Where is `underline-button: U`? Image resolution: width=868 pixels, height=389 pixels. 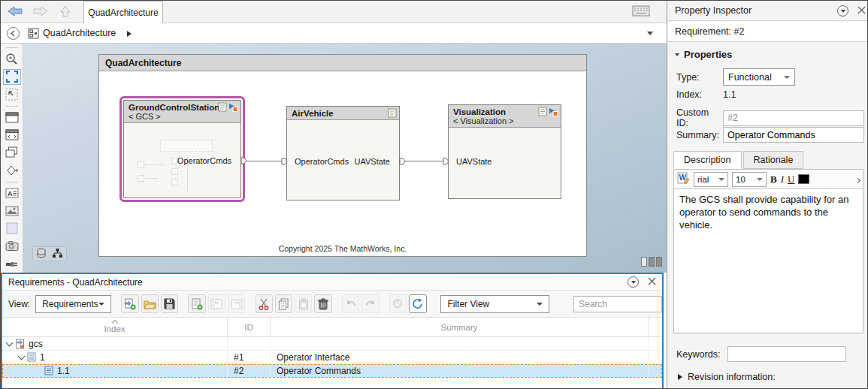 underline-button: U is located at coordinates (791, 179).